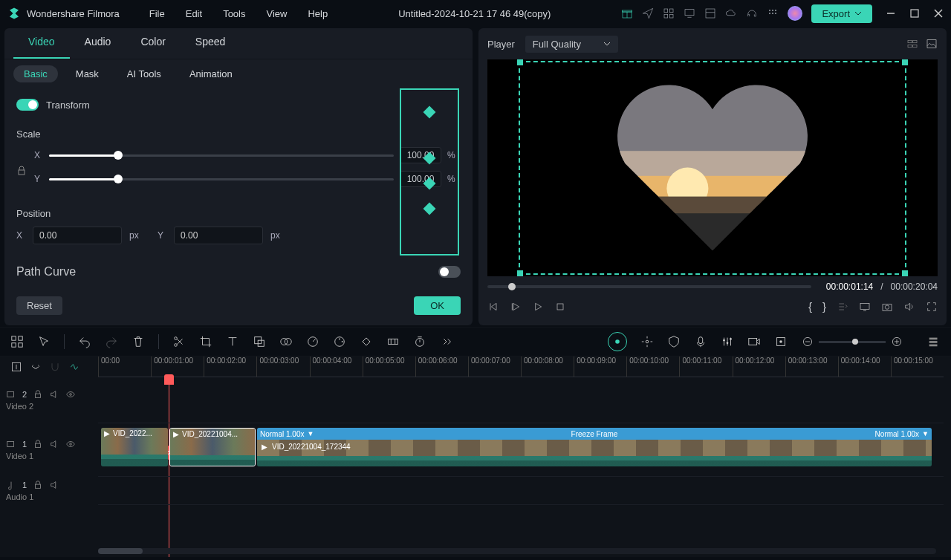  What do you see at coordinates (521, 400) in the screenshot?
I see `track-video-2: 2 Video 2` at bounding box center [521, 400].